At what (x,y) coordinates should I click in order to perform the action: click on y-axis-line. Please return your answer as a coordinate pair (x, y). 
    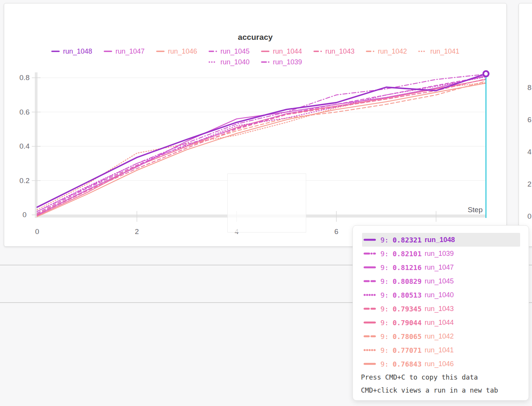
    Looking at the image, I should click on (36, 145).